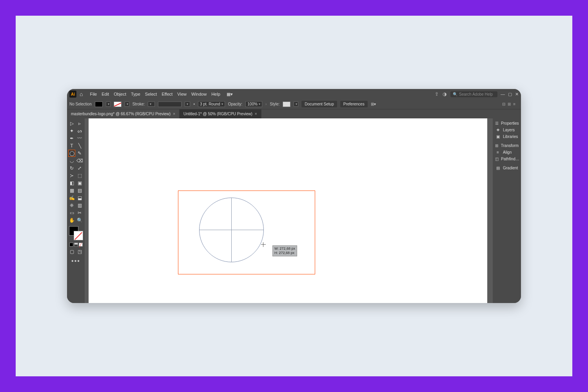 The height and width of the screenshot is (392, 588). Describe the element at coordinates (507, 130) in the screenshot. I see `panel-layers: ❖Layers` at that location.